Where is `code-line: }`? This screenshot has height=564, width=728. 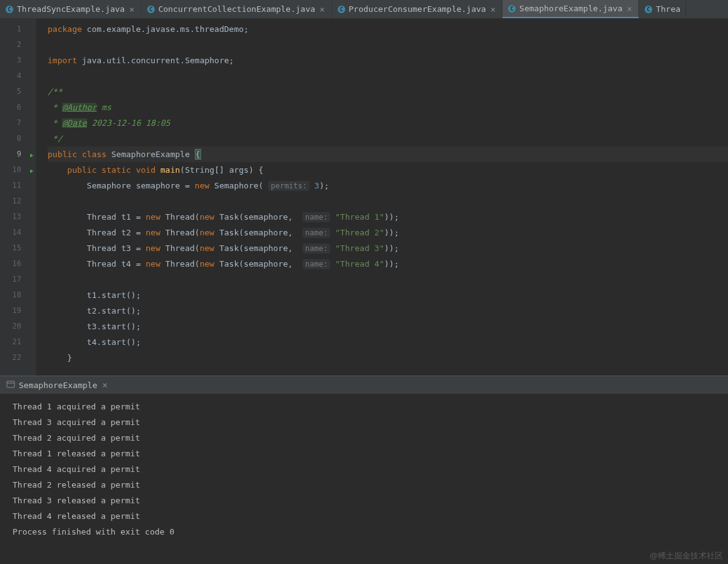 code-line: } is located at coordinates (388, 358).